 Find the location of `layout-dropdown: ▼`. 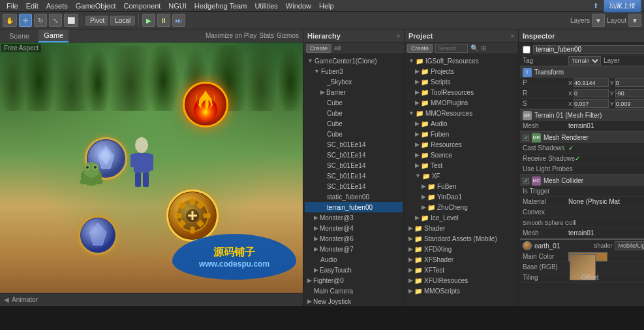

layout-dropdown: ▼ is located at coordinates (635, 20).